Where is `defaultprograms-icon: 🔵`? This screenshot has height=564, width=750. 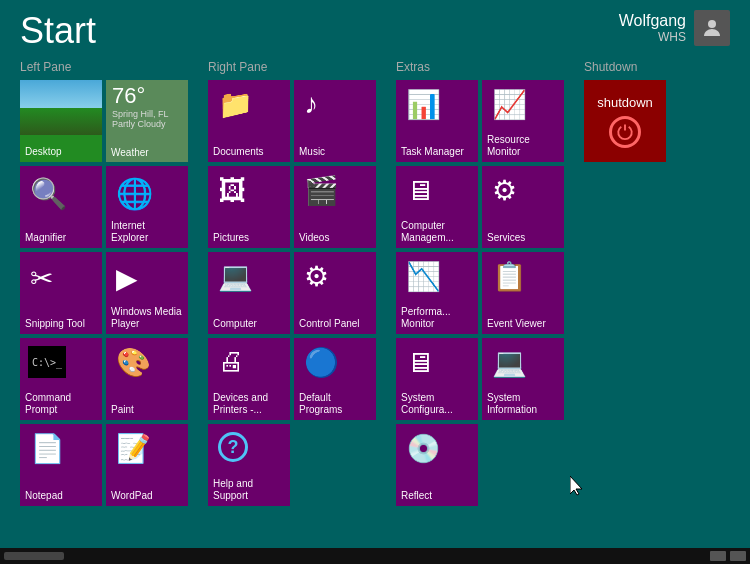
defaultprograms-icon: 🔵 is located at coordinates (322, 362).